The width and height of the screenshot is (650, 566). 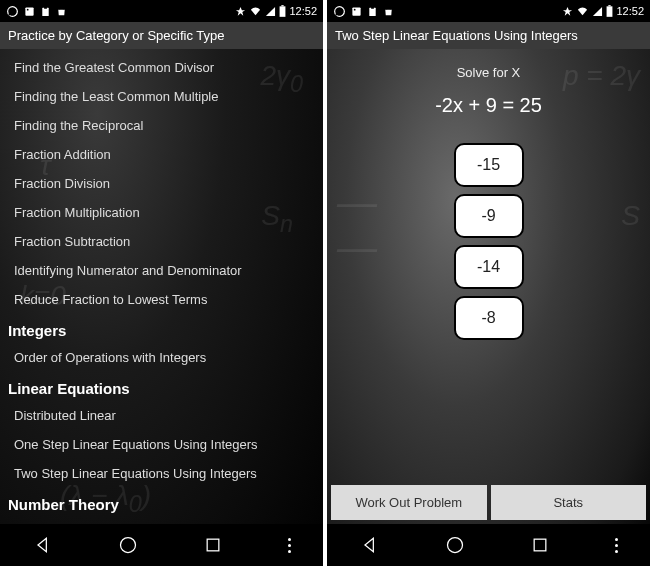 I want to click on category-header: Integers, so click(x=162, y=328).